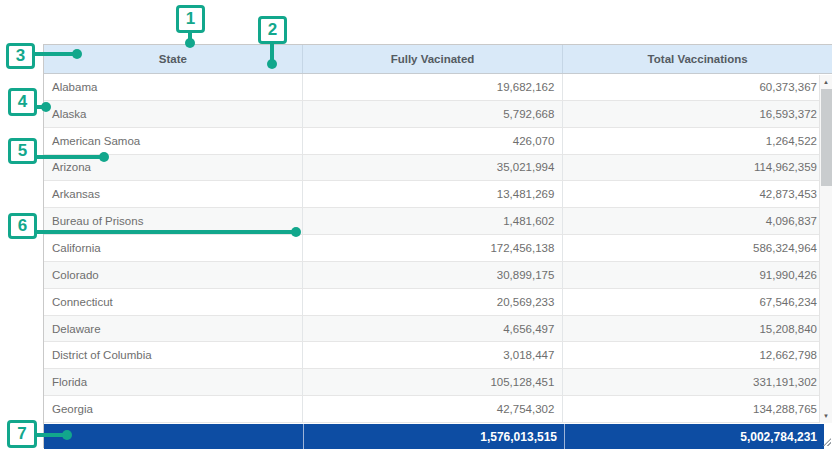  I want to click on state-cell: Colorado, so click(174, 275).